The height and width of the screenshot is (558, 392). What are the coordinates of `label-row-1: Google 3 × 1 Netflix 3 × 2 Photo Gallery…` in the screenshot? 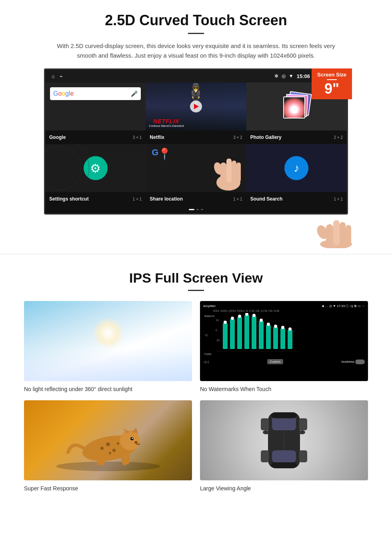 It's located at (196, 137).